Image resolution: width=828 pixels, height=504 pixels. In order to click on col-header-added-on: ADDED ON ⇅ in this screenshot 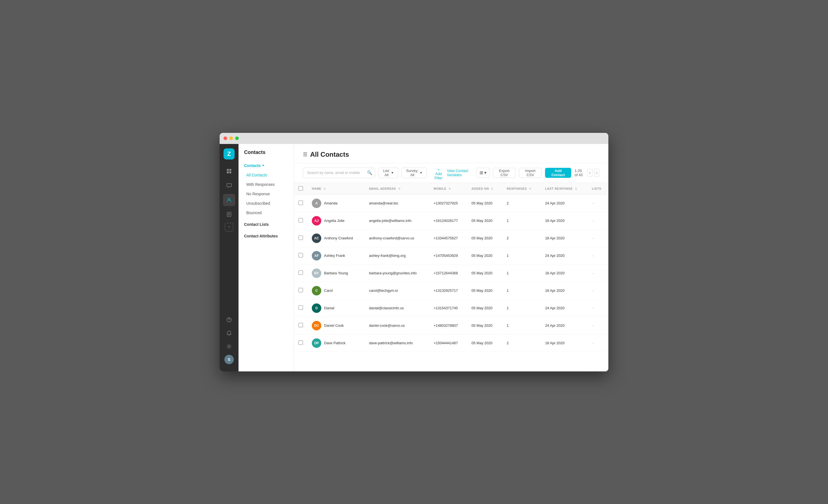, I will do `click(485, 189)`.